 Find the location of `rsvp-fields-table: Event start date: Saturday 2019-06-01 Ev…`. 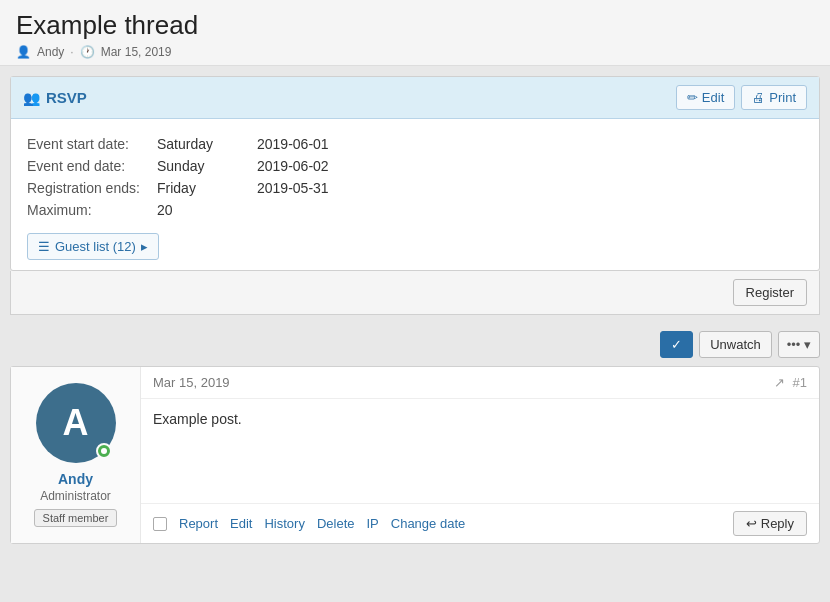

rsvp-fields-table: Event start date: Saturday 2019-06-01 Ev… is located at coordinates (183, 177).